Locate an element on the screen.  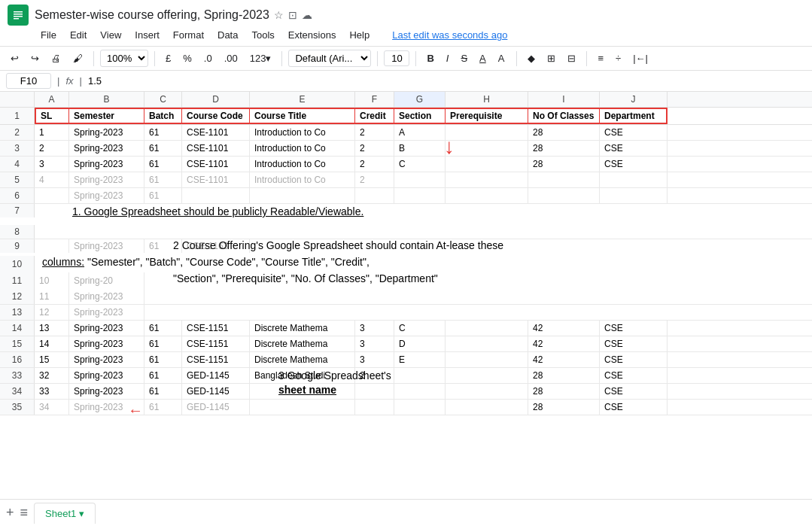
text-color-button: A is located at coordinates (503, 59).